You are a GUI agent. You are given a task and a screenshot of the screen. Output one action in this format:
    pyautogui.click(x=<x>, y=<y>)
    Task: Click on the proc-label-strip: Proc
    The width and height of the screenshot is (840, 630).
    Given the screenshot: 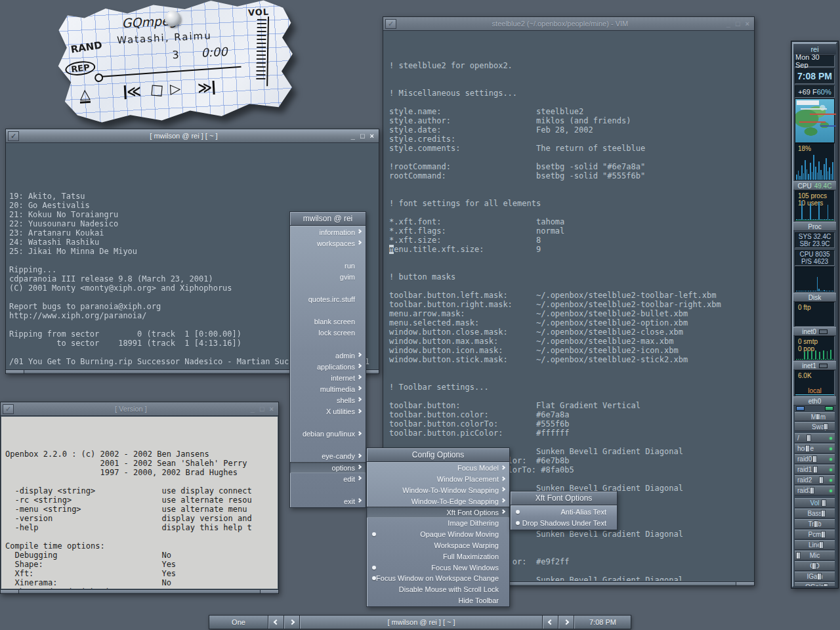 What is the action you would take?
    pyautogui.click(x=815, y=226)
    